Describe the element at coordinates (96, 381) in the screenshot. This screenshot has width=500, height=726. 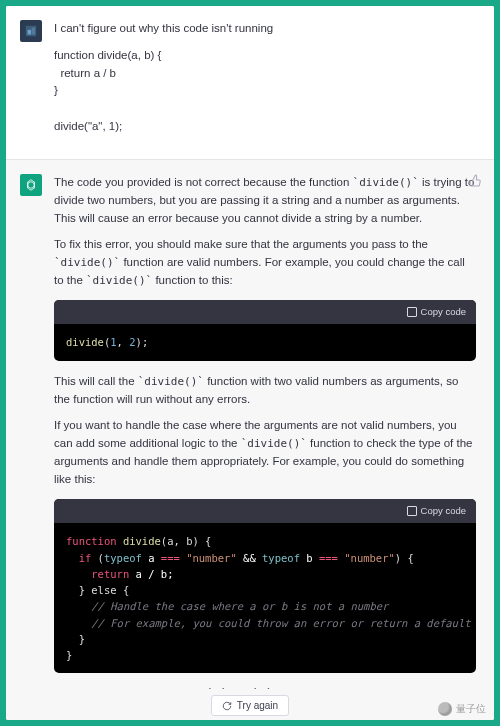
I see `text-span: This will call the` at that location.